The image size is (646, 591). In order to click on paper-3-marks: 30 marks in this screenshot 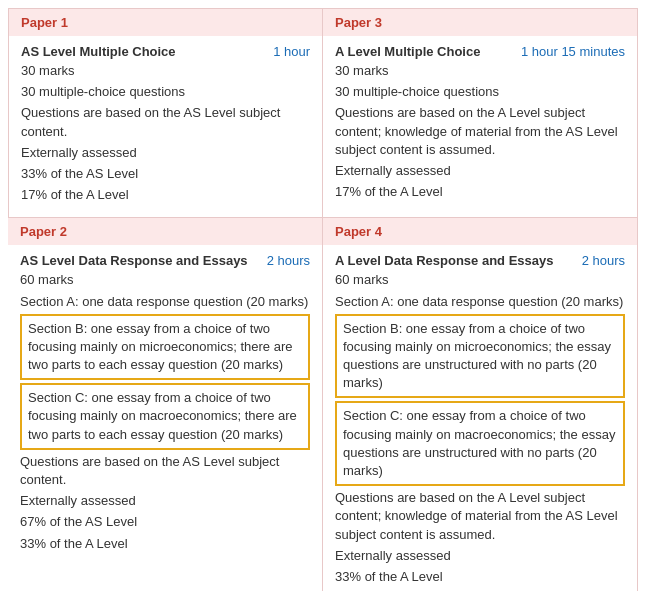, I will do `click(480, 71)`.